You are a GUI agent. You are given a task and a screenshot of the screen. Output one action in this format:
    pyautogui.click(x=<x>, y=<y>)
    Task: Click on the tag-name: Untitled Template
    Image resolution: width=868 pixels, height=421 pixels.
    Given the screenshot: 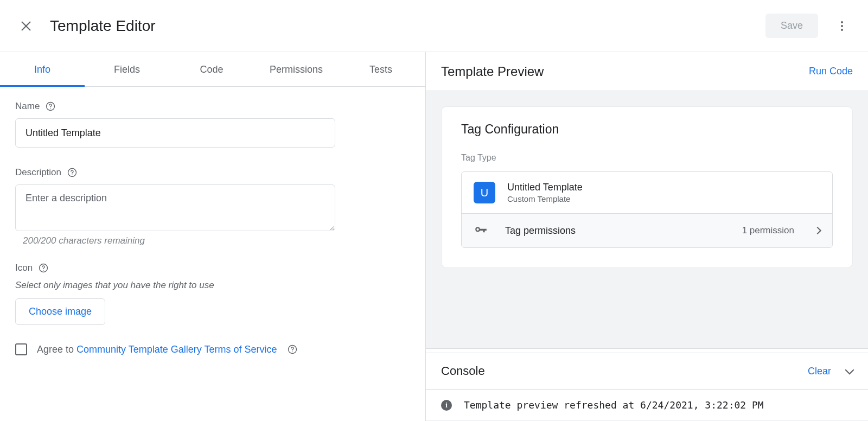 What is the action you would take?
    pyautogui.click(x=545, y=188)
    